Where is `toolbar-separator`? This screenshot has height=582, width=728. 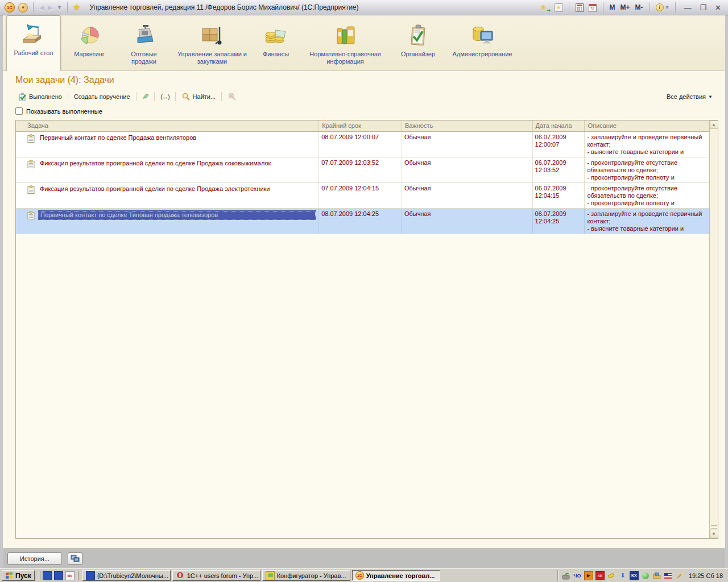 toolbar-separator is located at coordinates (175, 97).